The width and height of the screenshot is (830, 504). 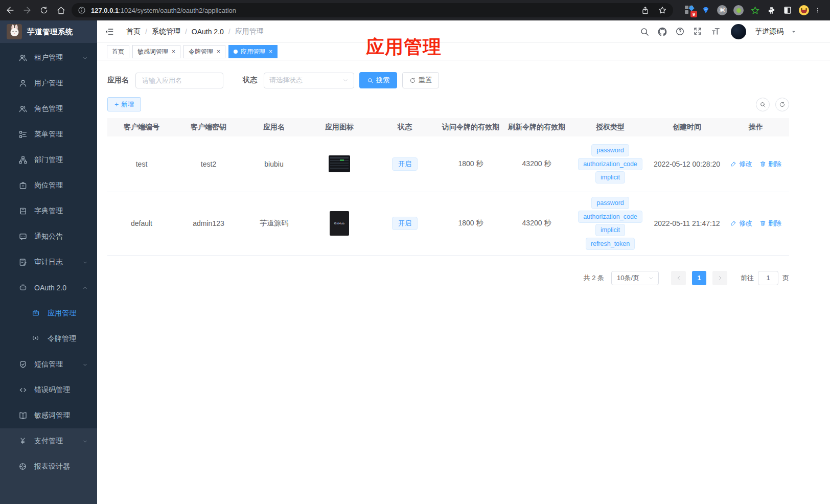 What do you see at coordinates (309, 81) in the screenshot?
I see `status-select: 请选择状态` at bounding box center [309, 81].